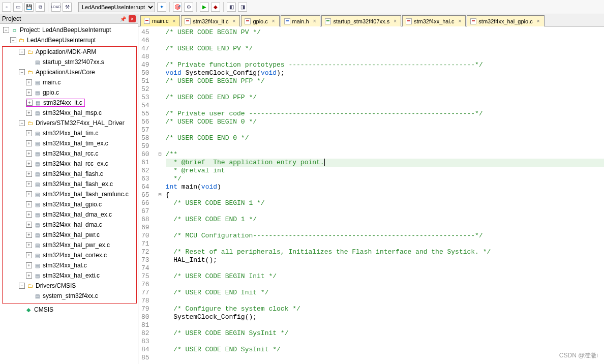 This screenshot has width=604, height=364. What do you see at coordinates (80, 296) in the screenshot?
I see `file-system: ▤ system_stm32f4xx.c` at bounding box center [80, 296].